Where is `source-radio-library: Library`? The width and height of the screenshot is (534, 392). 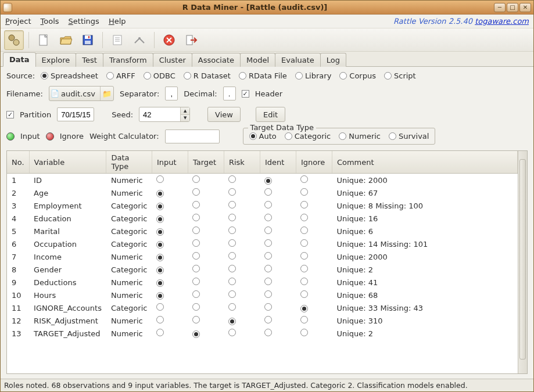 source-radio-library: Library is located at coordinates (313, 75).